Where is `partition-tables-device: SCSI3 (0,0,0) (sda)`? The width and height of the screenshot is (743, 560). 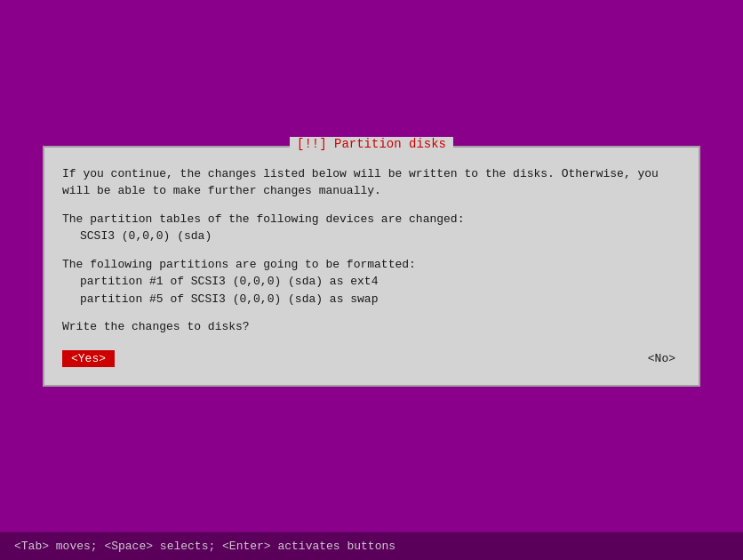
partition-tables-device: SCSI3 (0,0,0) (sda) is located at coordinates (380, 236).